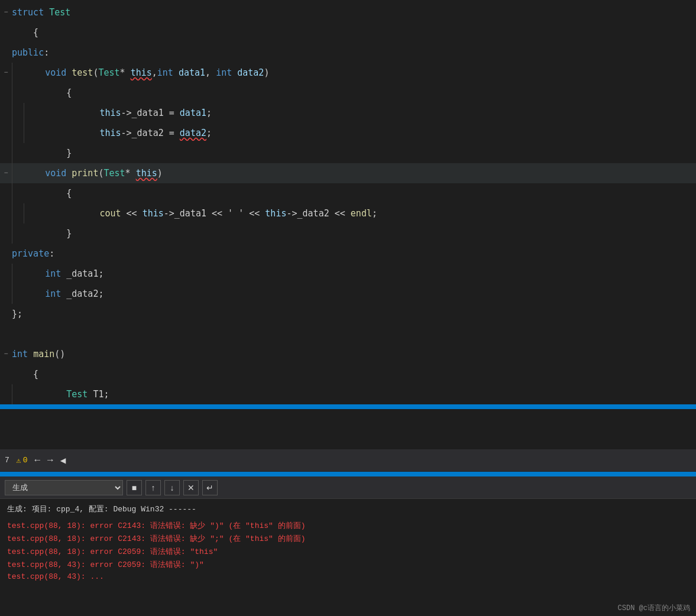 This screenshot has width=696, height=616. Describe the element at coordinates (210, 488) in the screenshot. I see `wrap-btn: ↵` at that location.